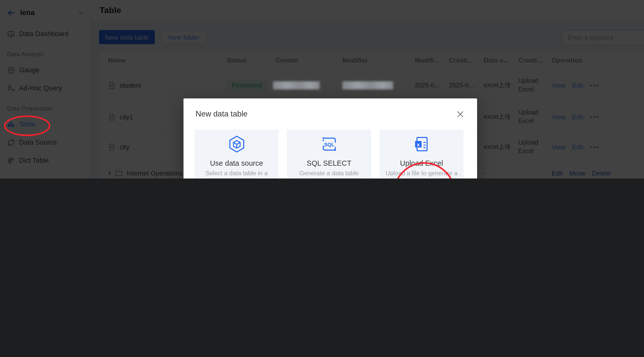 This screenshot has height=357, width=644. What do you see at coordinates (422, 144) in the screenshot?
I see `excel-icon: x` at bounding box center [422, 144].